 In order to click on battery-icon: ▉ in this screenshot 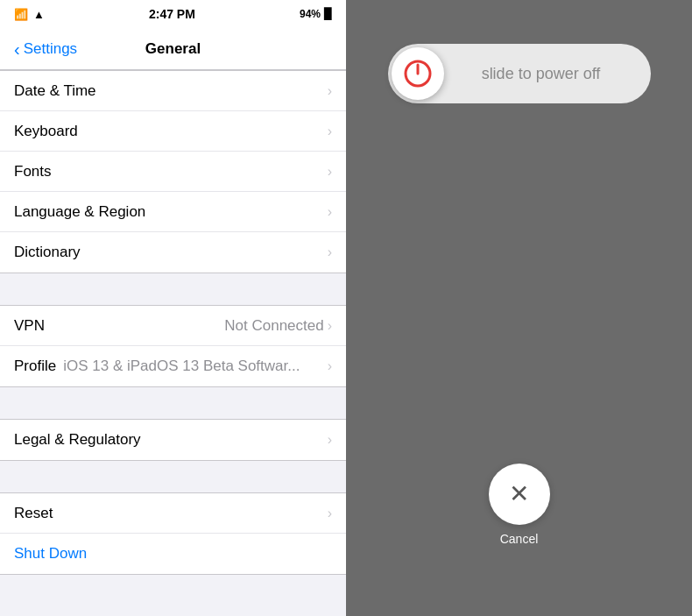, I will do `click(328, 14)`.